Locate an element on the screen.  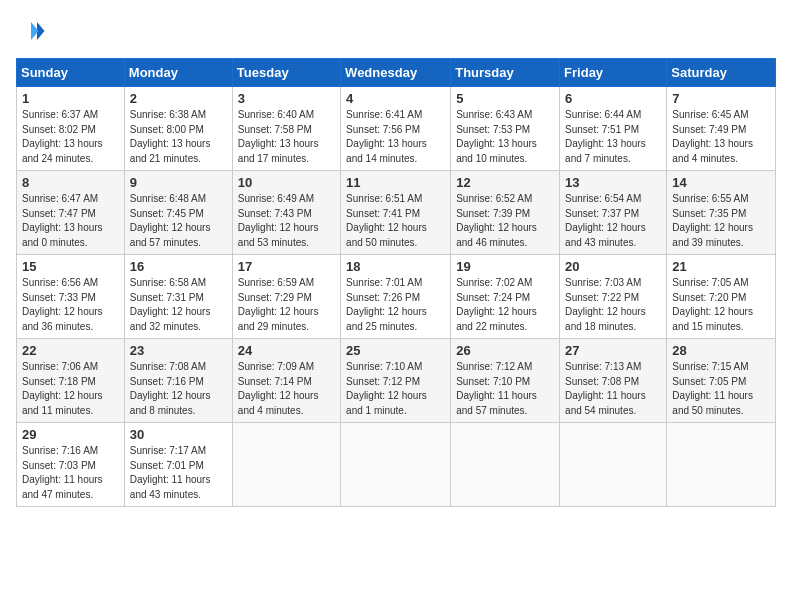
day-number: 1 is located at coordinates (70, 98).